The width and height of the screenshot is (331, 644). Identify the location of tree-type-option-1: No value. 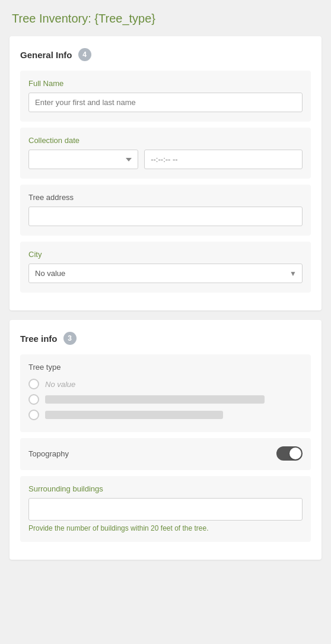
(166, 384).